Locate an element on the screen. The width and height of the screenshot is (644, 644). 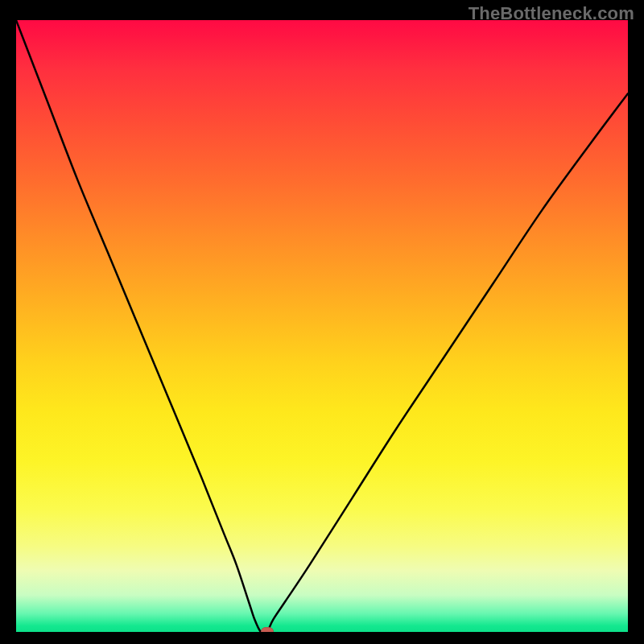
watermark-text: TheBottleneck.com is located at coordinates (551, 14).